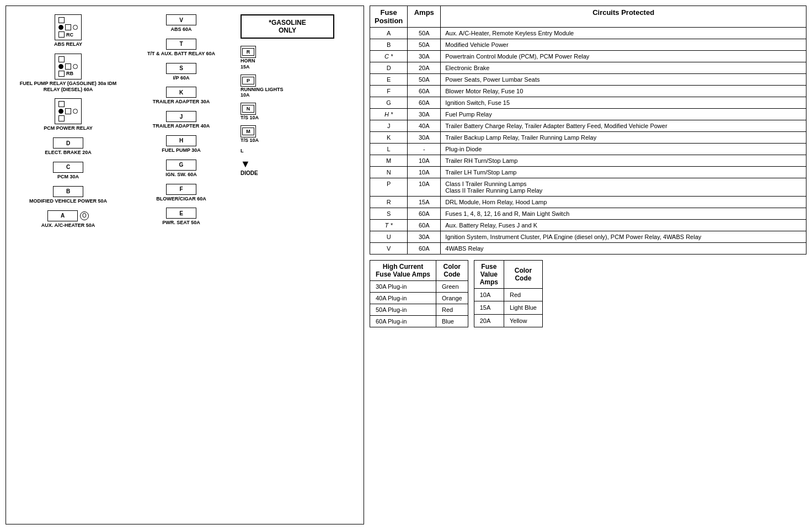 The width and height of the screenshot is (812, 530). What do you see at coordinates (452, 271) in the screenshot?
I see `hc-header-color: ColorCode` at bounding box center [452, 271].